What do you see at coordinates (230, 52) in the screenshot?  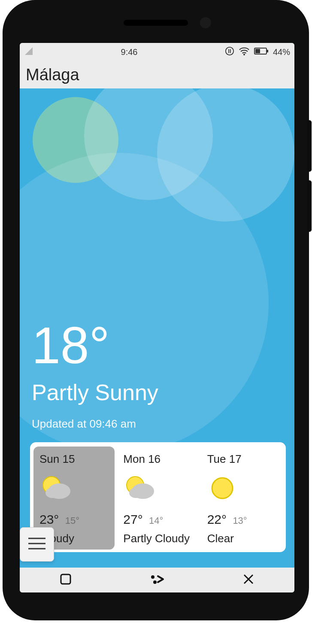 I see `pause-icon` at bounding box center [230, 52].